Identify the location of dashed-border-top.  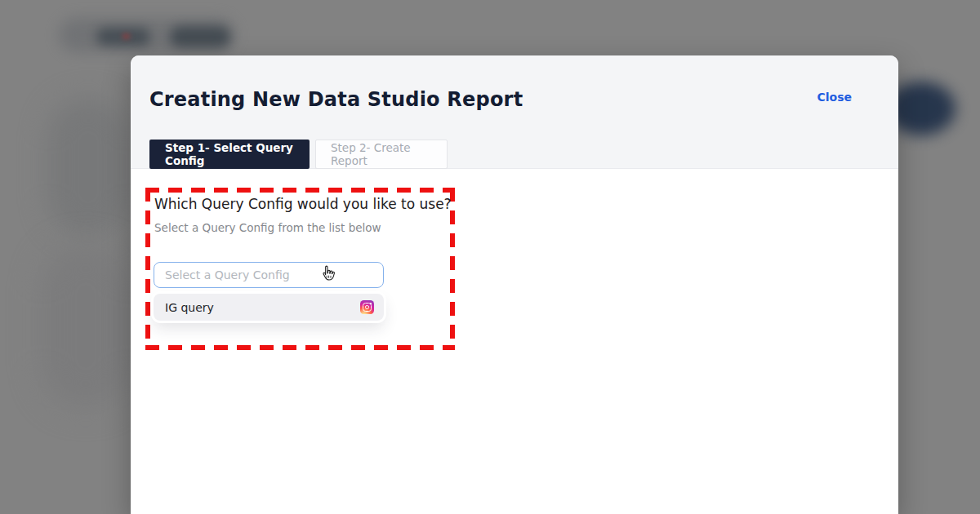
(301, 190).